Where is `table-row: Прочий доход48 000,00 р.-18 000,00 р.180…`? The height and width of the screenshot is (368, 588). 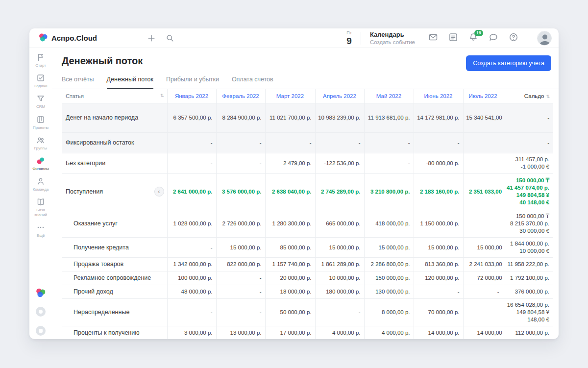 table-row: Прочий доход48 000,00 р.-18 000,00 р.180… is located at coordinates (307, 292).